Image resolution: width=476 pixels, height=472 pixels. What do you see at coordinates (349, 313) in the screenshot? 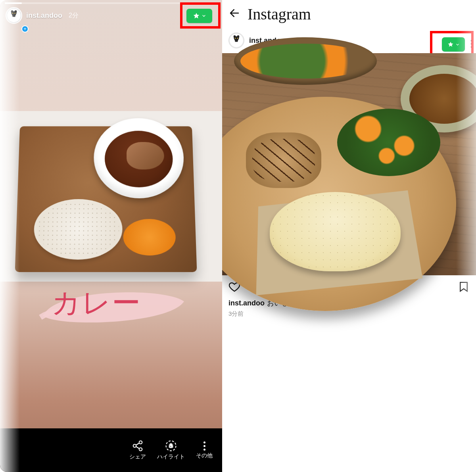
I see `post-time-label: 3分前` at bounding box center [349, 313].